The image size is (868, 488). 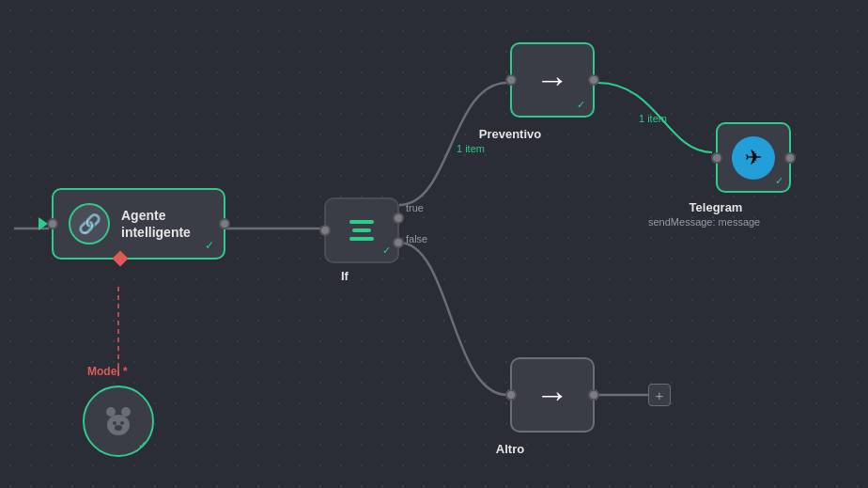 What do you see at coordinates (345, 276) in the screenshot?
I see `if-label-text: If` at bounding box center [345, 276].